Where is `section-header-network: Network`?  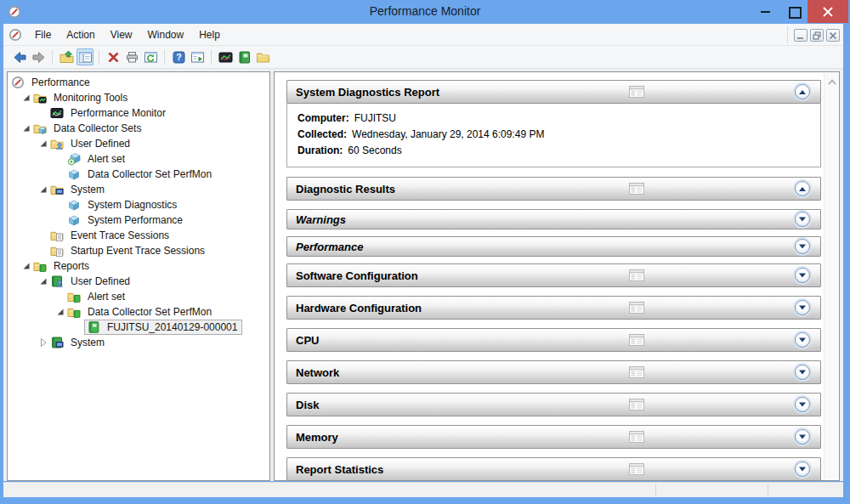 section-header-network: Network is located at coordinates (554, 372).